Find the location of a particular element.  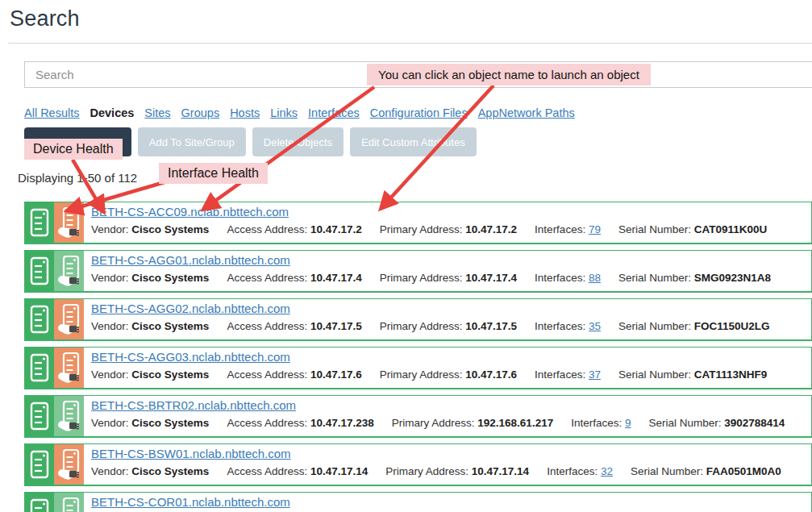

primary-address-value: 10.47.17.5 is located at coordinates (491, 326).